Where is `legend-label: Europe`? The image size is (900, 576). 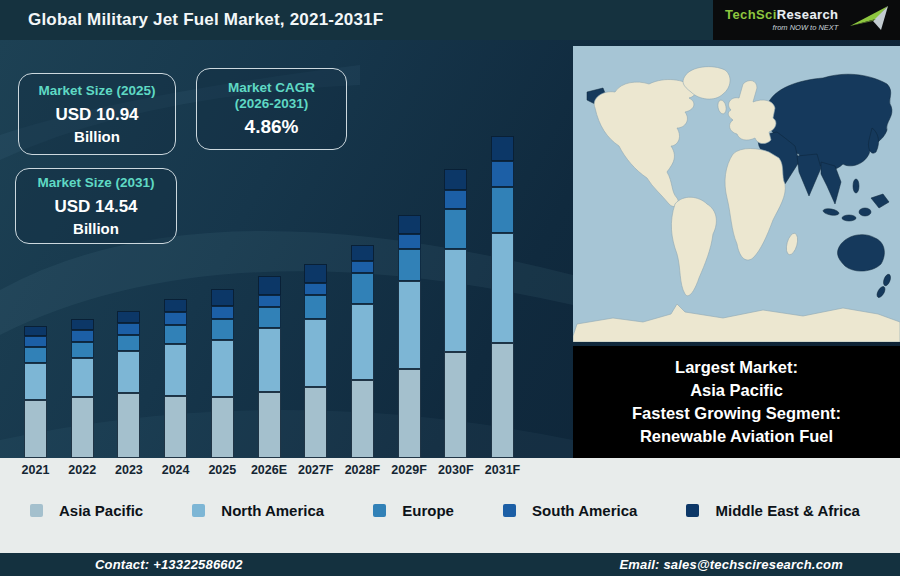 legend-label: Europe is located at coordinates (428, 510).